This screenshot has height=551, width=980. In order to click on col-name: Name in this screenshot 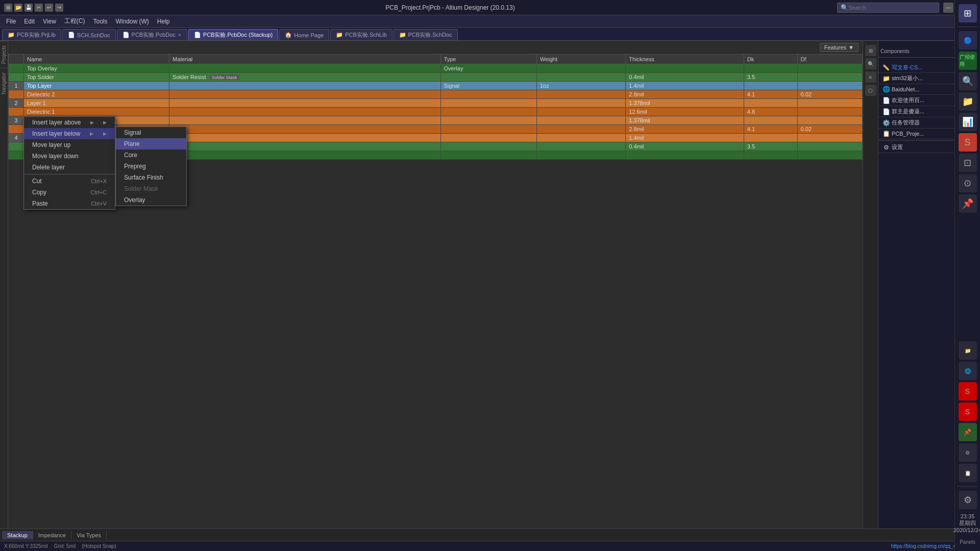, I will do `click(97, 59)`.